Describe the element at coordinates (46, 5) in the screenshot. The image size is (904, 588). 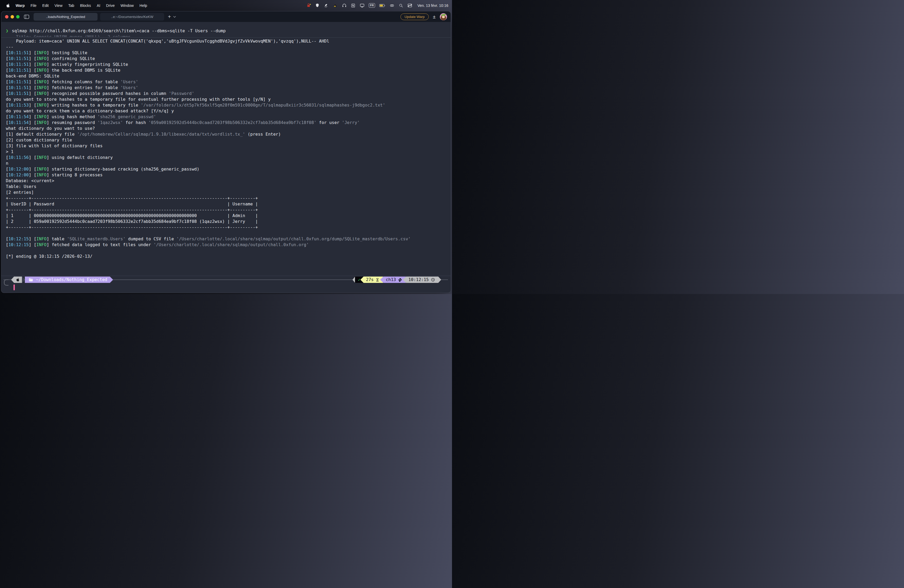
I see `menu-item-edit: Edit` at that location.